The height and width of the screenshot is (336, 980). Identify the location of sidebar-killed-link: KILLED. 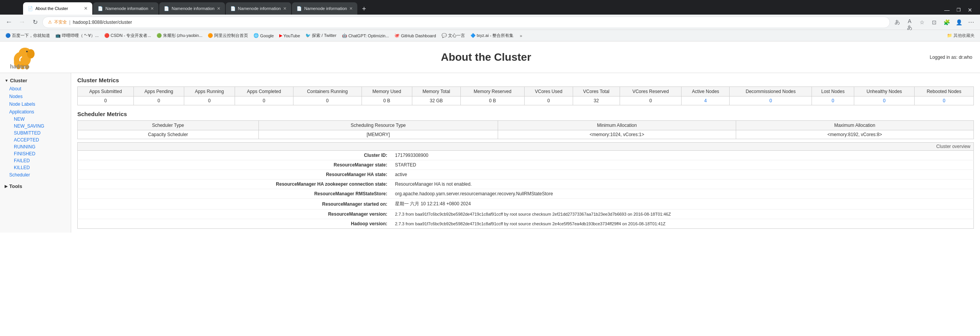
(35, 168).